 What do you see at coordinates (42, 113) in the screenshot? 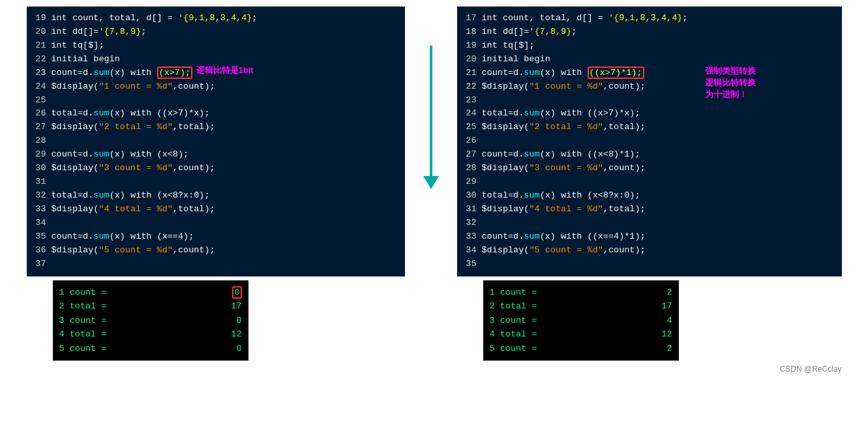
I see `line-num-26: 26` at bounding box center [42, 113].